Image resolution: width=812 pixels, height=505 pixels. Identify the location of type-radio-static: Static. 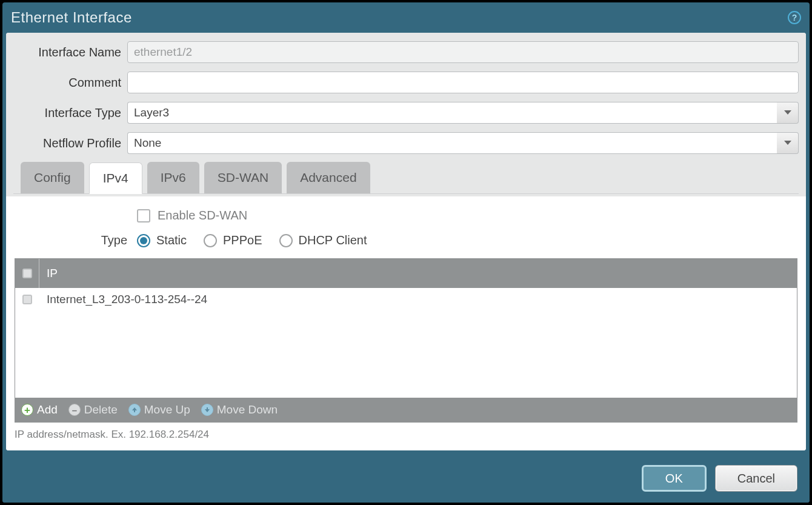
(162, 240).